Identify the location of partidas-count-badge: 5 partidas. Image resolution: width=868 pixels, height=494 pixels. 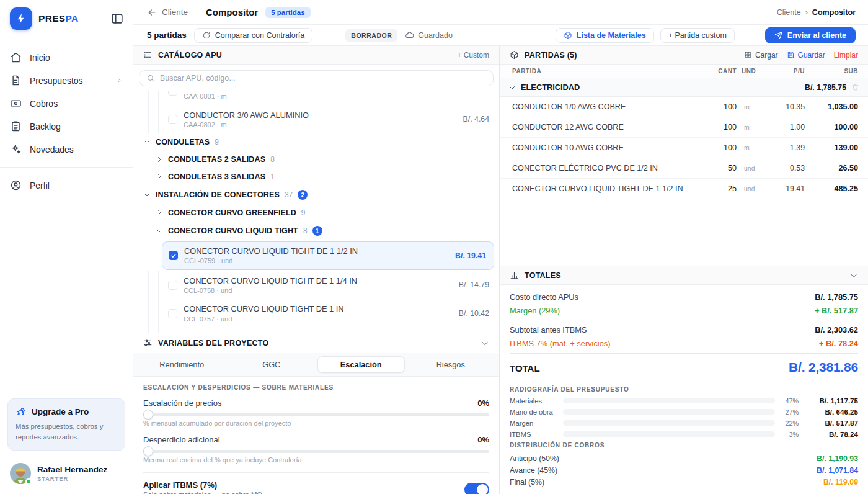
(288, 12).